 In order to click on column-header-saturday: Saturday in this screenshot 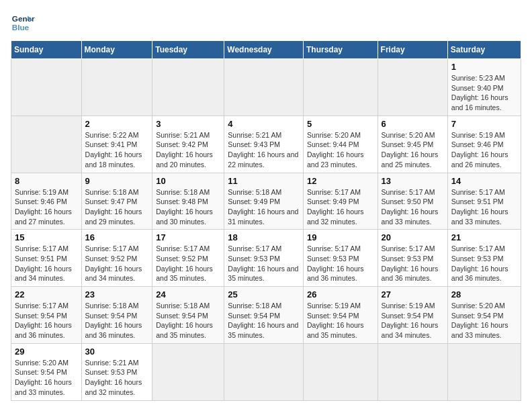, I will do `click(484, 50)`.